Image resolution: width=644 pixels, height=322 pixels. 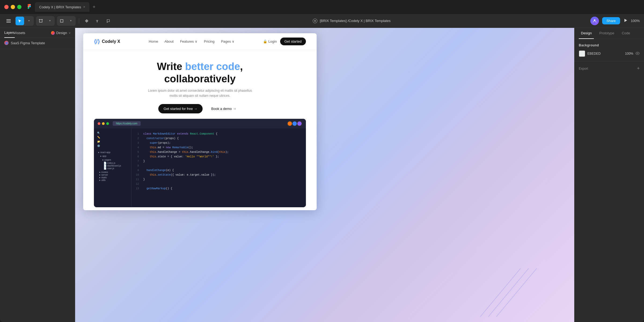 I want to click on background-opacity-value: 100%, so click(x=628, y=54).